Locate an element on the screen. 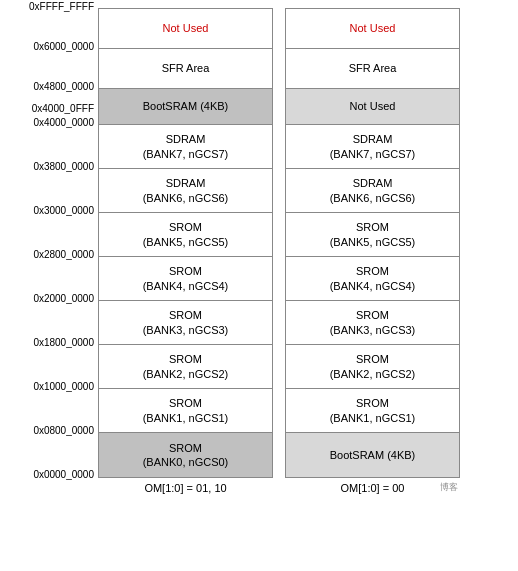 The width and height of the screenshot is (518, 571). right-cell-9: SROM (BANK1, nGCS1) is located at coordinates (372, 411).